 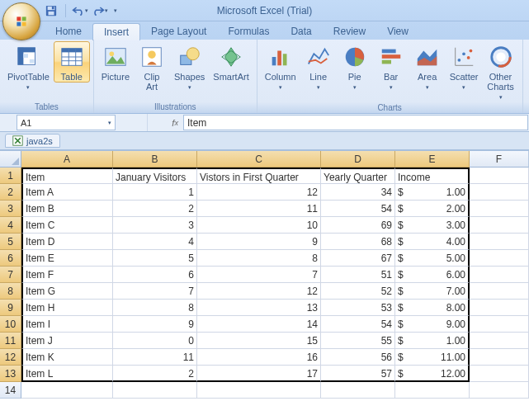 I want to click on column-header: F, so click(x=499, y=159).